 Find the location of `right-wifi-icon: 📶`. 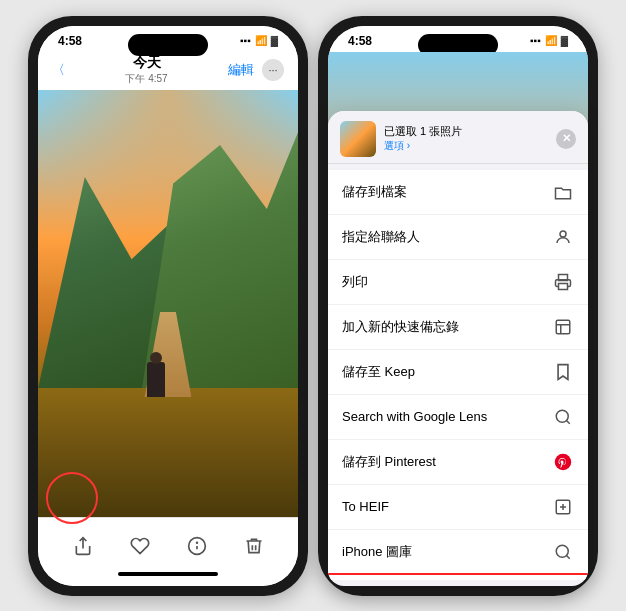

right-wifi-icon: 📶 is located at coordinates (551, 40).